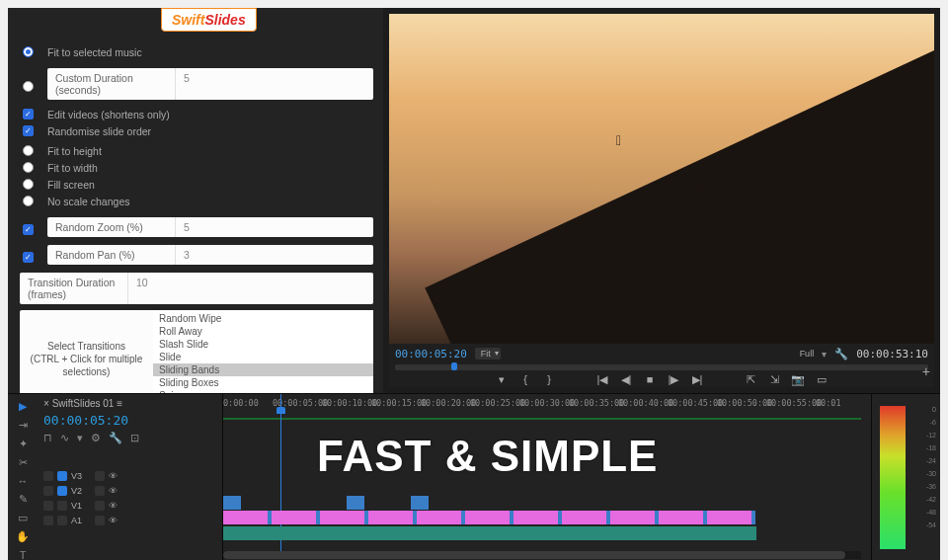 This screenshot has height=560, width=948. What do you see at coordinates (602, 379) in the screenshot?
I see `go-to-in-button: |◀` at bounding box center [602, 379].